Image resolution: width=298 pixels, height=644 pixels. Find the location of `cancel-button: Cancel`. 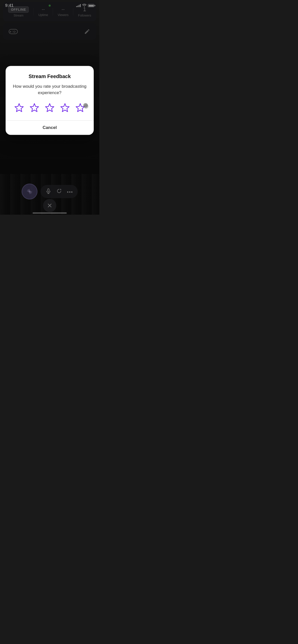

cancel-button: Cancel is located at coordinates (50, 128).